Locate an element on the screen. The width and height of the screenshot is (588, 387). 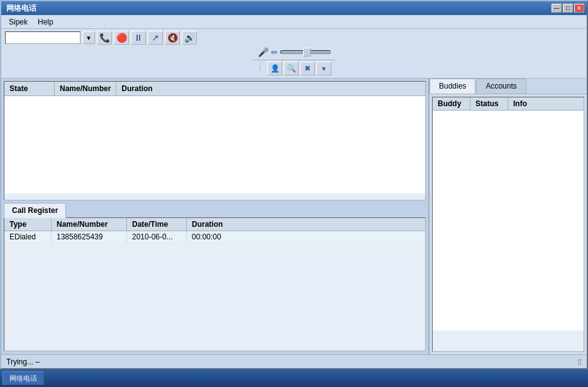
speaker-button: 🔊 is located at coordinates (189, 38).